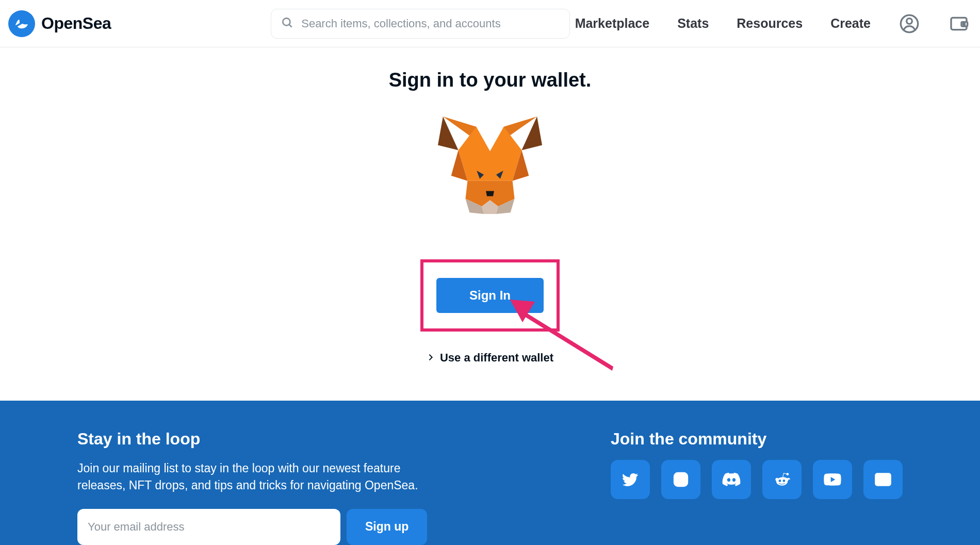 This screenshot has width=980, height=545. I want to click on page-title: Sign in to your wallet., so click(490, 80).